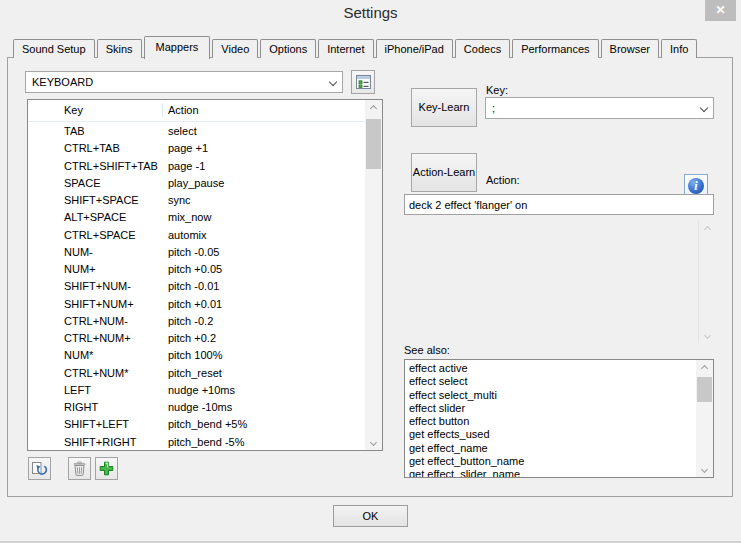 This screenshot has height=543, width=741. What do you see at coordinates (184, 82) in the screenshot?
I see `device-select: KEYBOARD` at bounding box center [184, 82].